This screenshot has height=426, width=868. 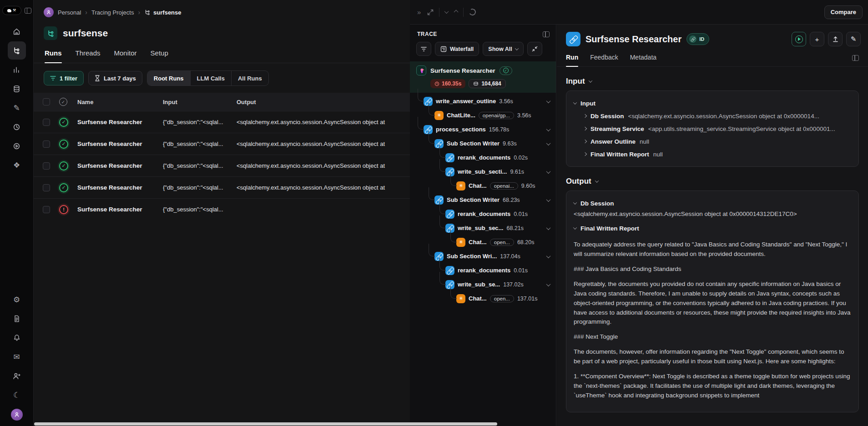 What do you see at coordinates (712, 116) in the screenshot?
I see `input-field-row: Db Session <sqlalchemy.ext.asyncio.sessi…` at bounding box center [712, 116].